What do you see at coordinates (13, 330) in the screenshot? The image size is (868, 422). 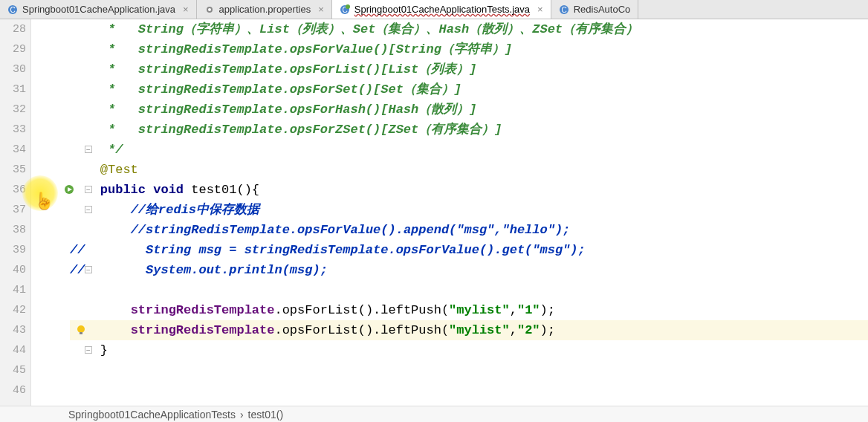 I see `line-number: 43` at bounding box center [13, 330].